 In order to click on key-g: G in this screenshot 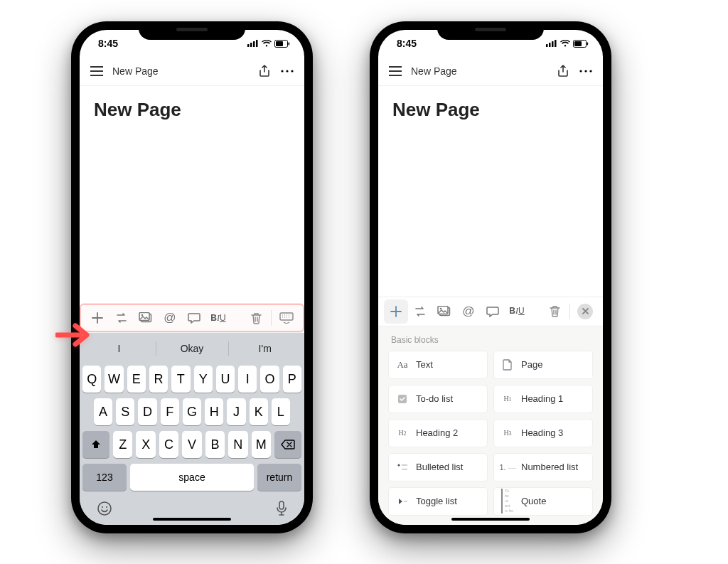, I will do `click(192, 412)`.